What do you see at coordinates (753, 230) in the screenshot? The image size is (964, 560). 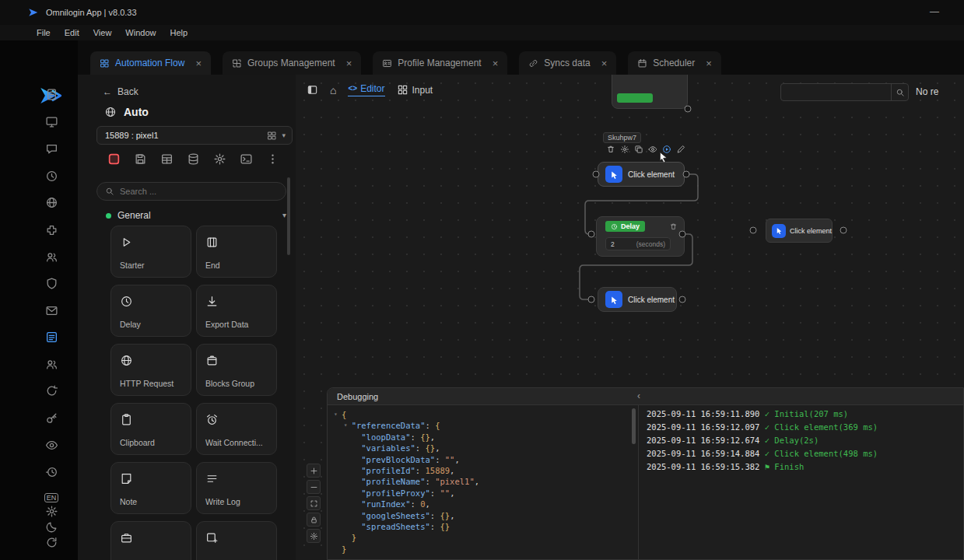 I see `port-click2-in` at bounding box center [753, 230].